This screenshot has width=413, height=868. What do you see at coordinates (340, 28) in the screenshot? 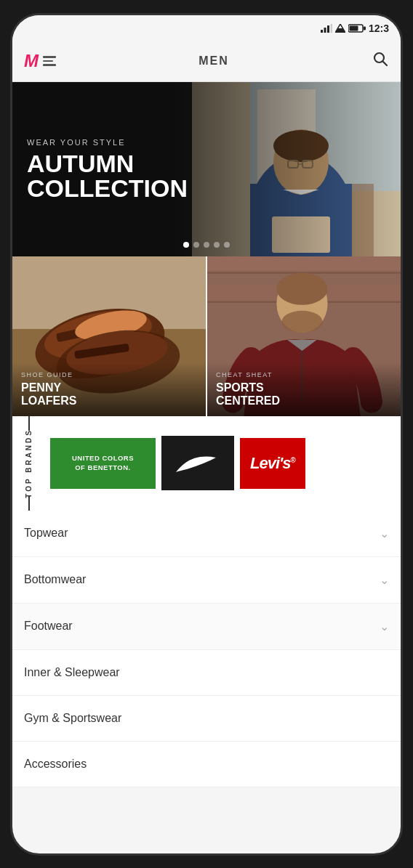
I see `data-signal-icon` at bounding box center [340, 28].